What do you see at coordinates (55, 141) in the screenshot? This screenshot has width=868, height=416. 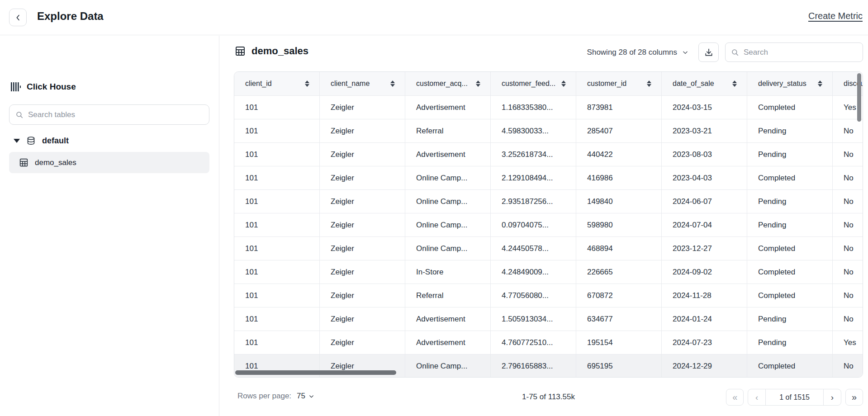 I see `schema-name: default` at bounding box center [55, 141].